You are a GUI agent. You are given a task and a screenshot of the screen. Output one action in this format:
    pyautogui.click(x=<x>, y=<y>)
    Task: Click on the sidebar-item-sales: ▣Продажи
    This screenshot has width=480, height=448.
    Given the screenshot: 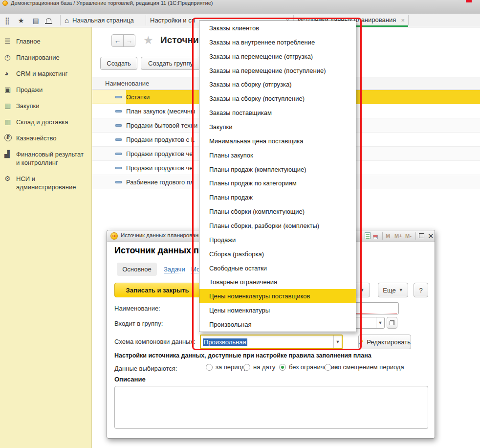 What is the action you would take?
    pyautogui.click(x=46, y=90)
    